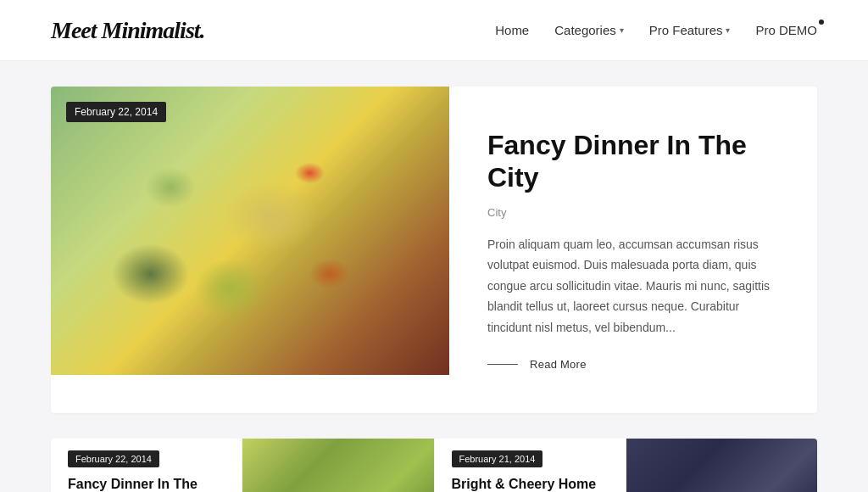 Image resolution: width=868 pixels, height=492 pixels. Describe the element at coordinates (622, 31) in the screenshot. I see `categories-chevron-icon: ▾` at that location.